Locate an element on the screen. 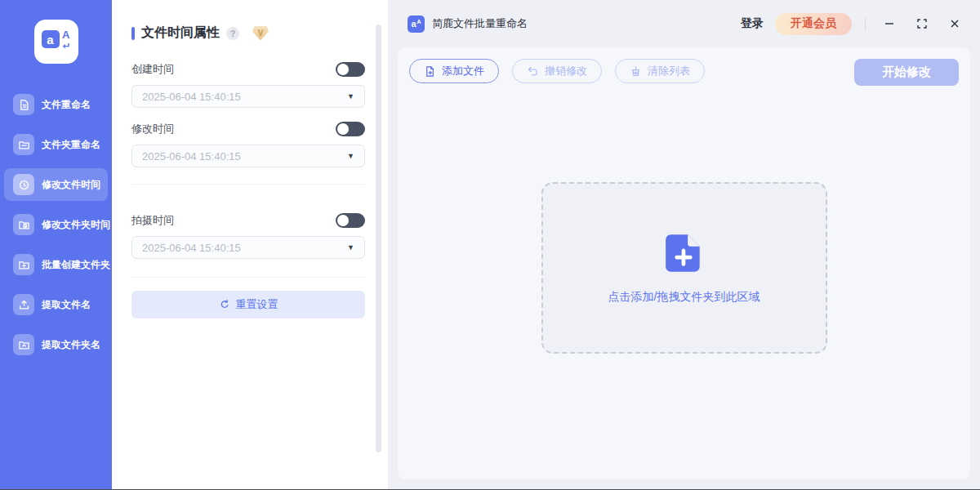 Image resolution: width=980 pixels, height=490 pixels. time-section-label: 创建时间 is located at coordinates (153, 69).